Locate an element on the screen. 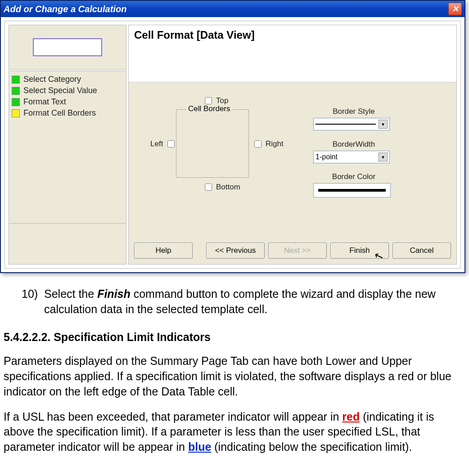 The image size is (469, 476). border-style-label: Border Style is located at coordinates (354, 112).